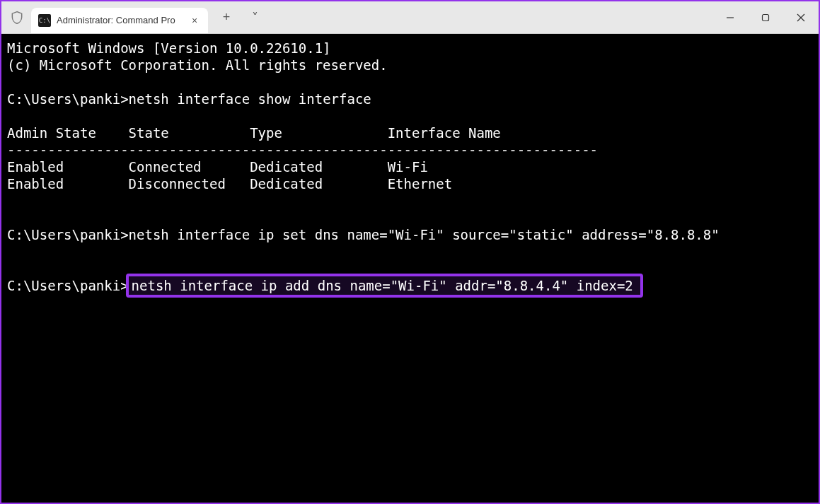 The height and width of the screenshot is (504, 820). I want to click on command-text: netsh interface ip set dns name="Wi-Fi" …, so click(425, 235).